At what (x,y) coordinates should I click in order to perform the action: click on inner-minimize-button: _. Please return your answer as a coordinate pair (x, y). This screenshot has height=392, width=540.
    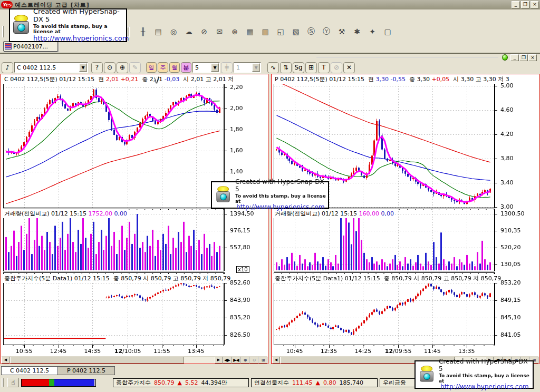
    Looking at the image, I should click on (515, 58).